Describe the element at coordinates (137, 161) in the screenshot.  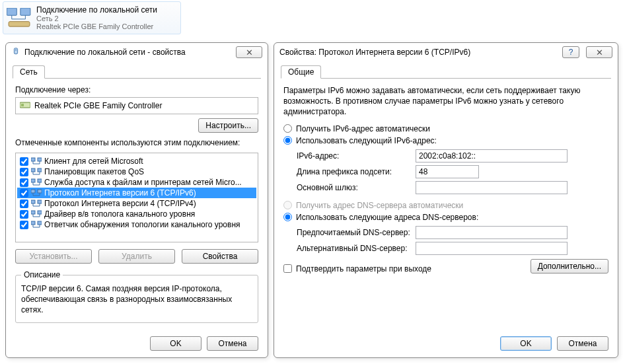
I see `component-item: Клиент для сетей Microsoft` at that location.